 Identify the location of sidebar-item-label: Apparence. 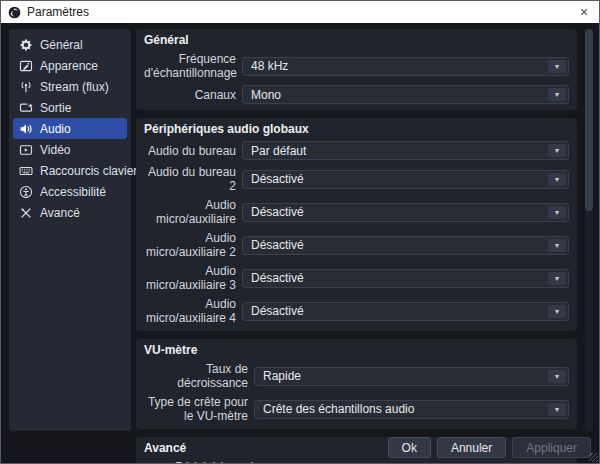
(69, 66).